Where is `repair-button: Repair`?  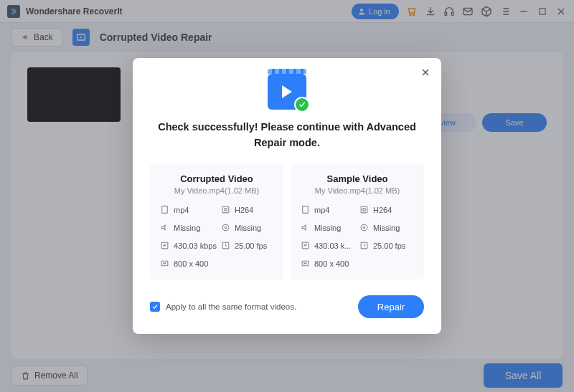 repair-button: Repair is located at coordinates (391, 307).